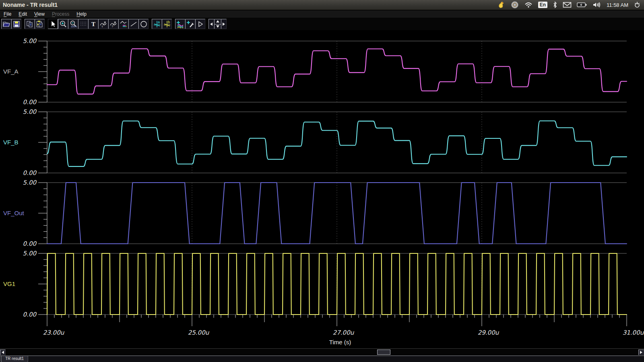 This screenshot has height=362, width=644. I want to click on x-tick-label: 23.00u, so click(54, 333).